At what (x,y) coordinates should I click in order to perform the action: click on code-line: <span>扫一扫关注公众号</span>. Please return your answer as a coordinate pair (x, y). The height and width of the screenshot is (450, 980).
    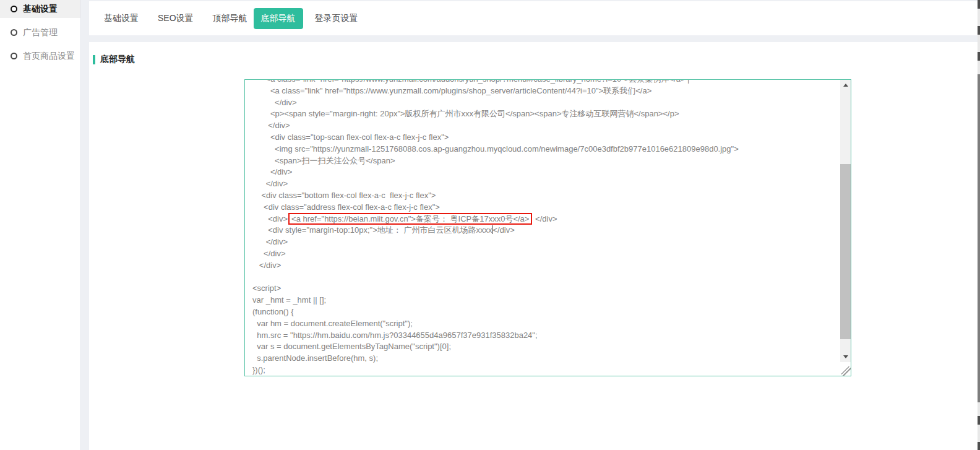
    Looking at the image, I should click on (546, 161).